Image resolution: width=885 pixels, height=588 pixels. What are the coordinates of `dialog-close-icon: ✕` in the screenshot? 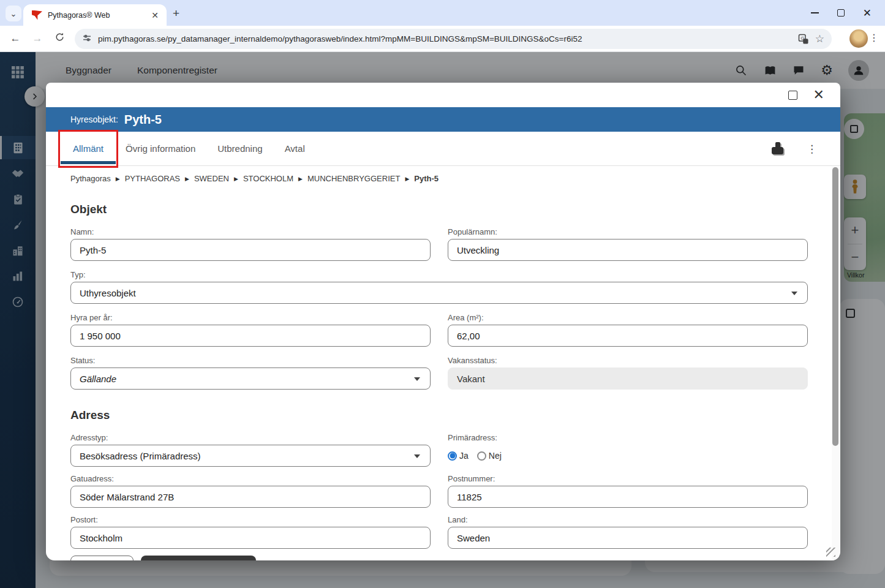 It's located at (819, 95).